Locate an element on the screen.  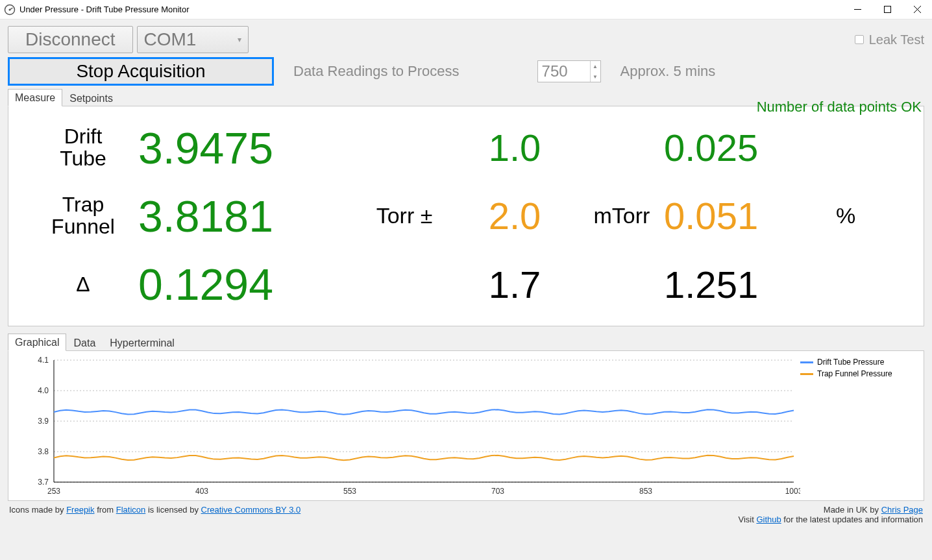
delta-pressure: 0.1294 is located at coordinates (249, 284).